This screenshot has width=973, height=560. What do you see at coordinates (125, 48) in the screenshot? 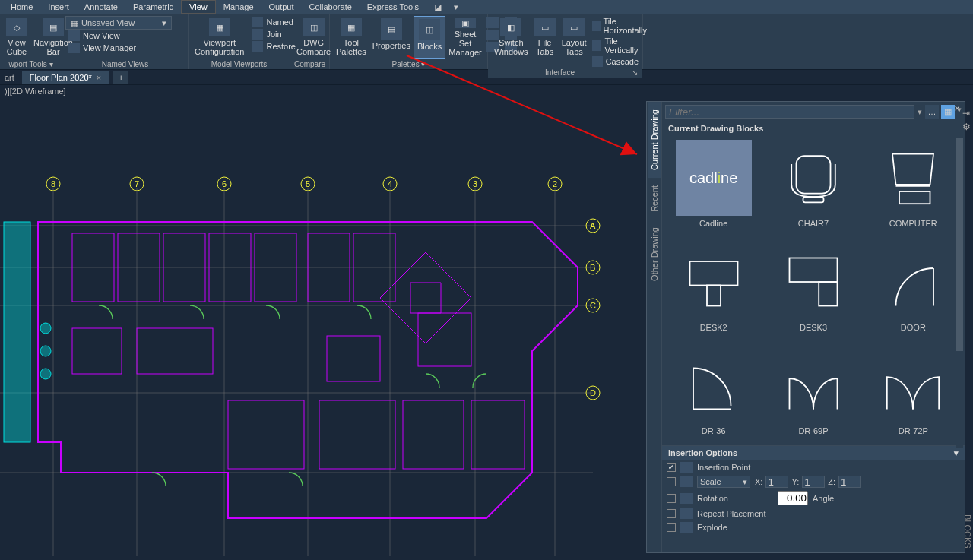
I see `view-manager-button: View Manager` at bounding box center [125, 48].